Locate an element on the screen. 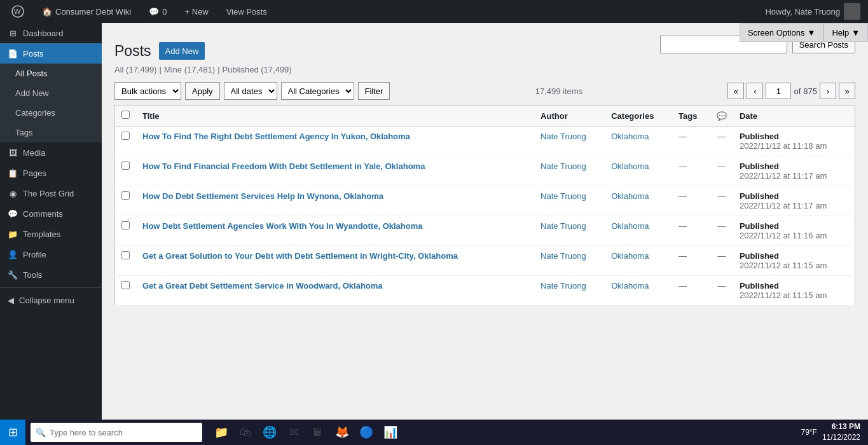 The height and width of the screenshot is (445, 868). sidebar-item-add-new: Add New is located at coordinates (51, 93).